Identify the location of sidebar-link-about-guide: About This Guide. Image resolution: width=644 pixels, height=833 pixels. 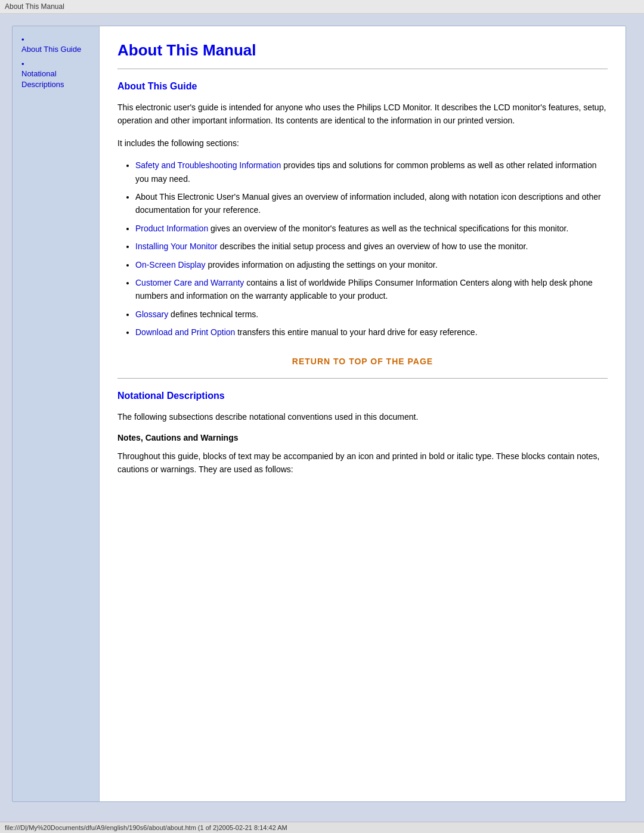
(57, 49).